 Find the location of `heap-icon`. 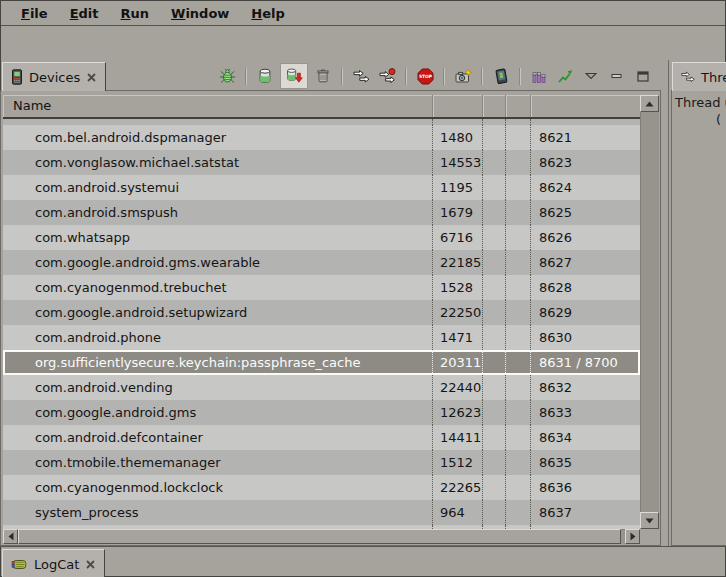

heap-icon is located at coordinates (265, 76).